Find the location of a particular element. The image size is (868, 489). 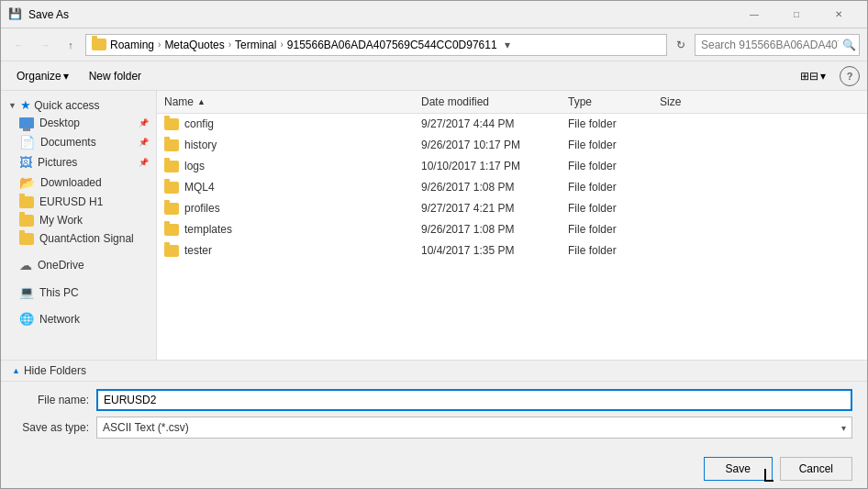

sidebar-item-label-documents: Documents is located at coordinates (68, 142).